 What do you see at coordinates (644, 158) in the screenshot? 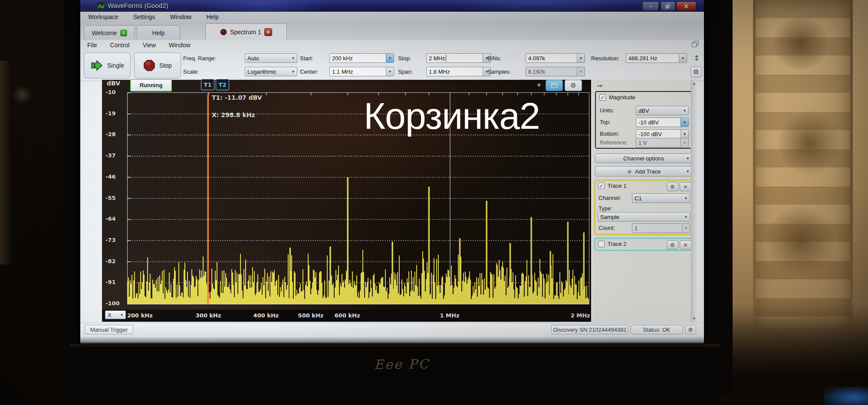
I see `channel-options-button: Channel options ▾` at bounding box center [644, 158].